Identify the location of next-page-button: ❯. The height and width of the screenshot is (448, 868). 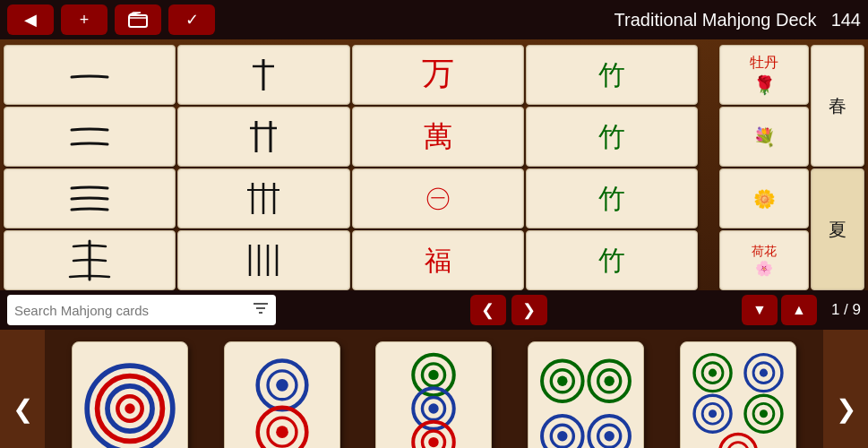
(529, 310).